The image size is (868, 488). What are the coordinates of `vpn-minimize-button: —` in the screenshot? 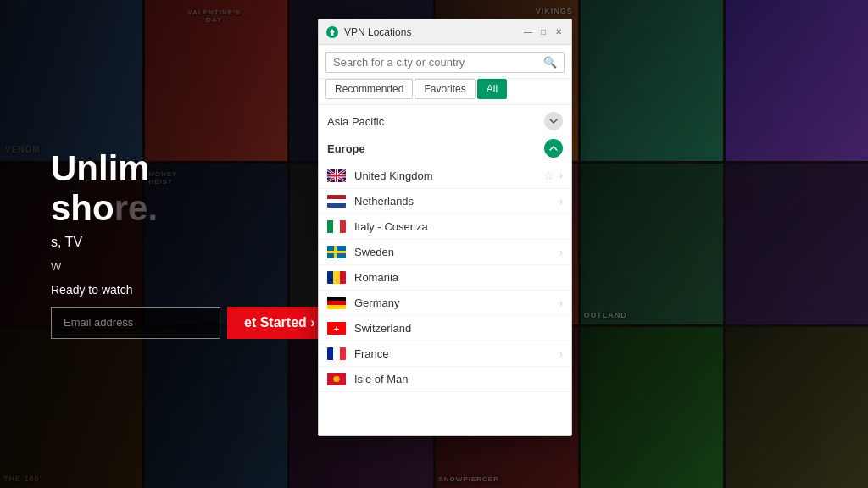 It's located at (528, 32).